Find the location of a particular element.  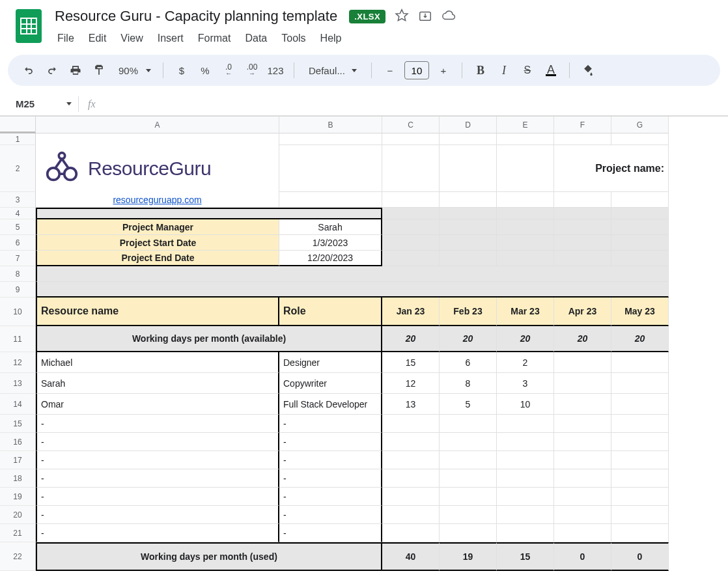

menu-data: Data is located at coordinates (256, 38).